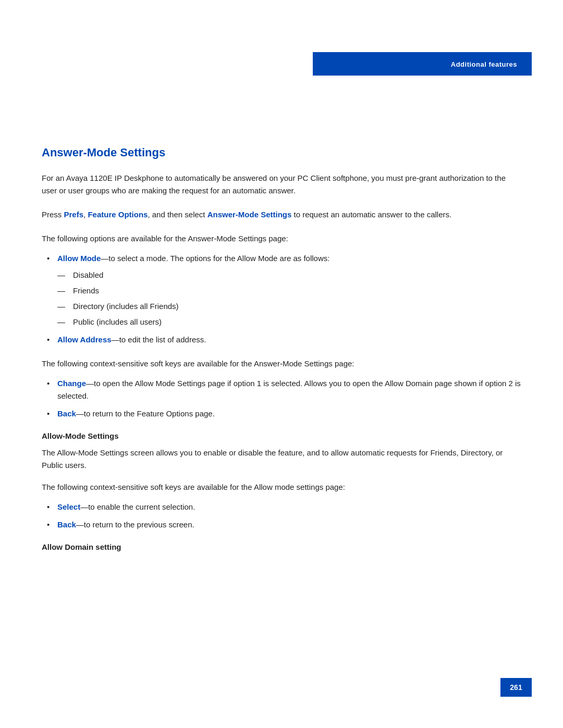  I want to click on instruction-middle: , and then select, so click(177, 215).